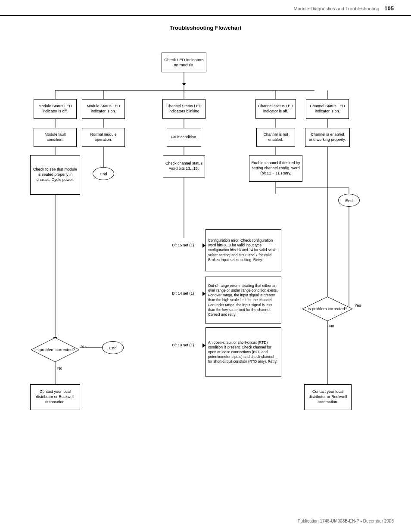  What do you see at coordinates (327, 109) in the screenshot?
I see `ch-status-on-box: Channel Status LED indicator is on.` at bounding box center [327, 109].